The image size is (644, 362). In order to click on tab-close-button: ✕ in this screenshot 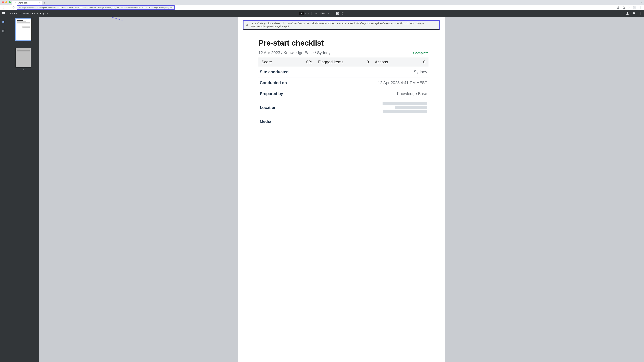, I will do `click(40, 3)`.